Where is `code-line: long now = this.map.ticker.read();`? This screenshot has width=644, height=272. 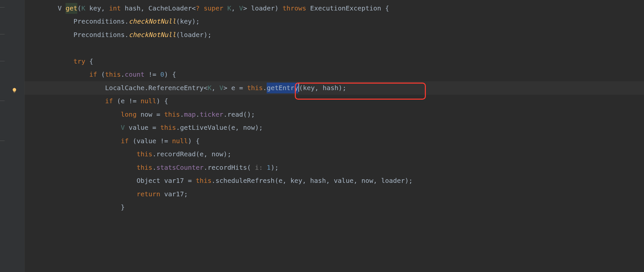 code-line: long now = this.map.ticker.read(); is located at coordinates (334, 115).